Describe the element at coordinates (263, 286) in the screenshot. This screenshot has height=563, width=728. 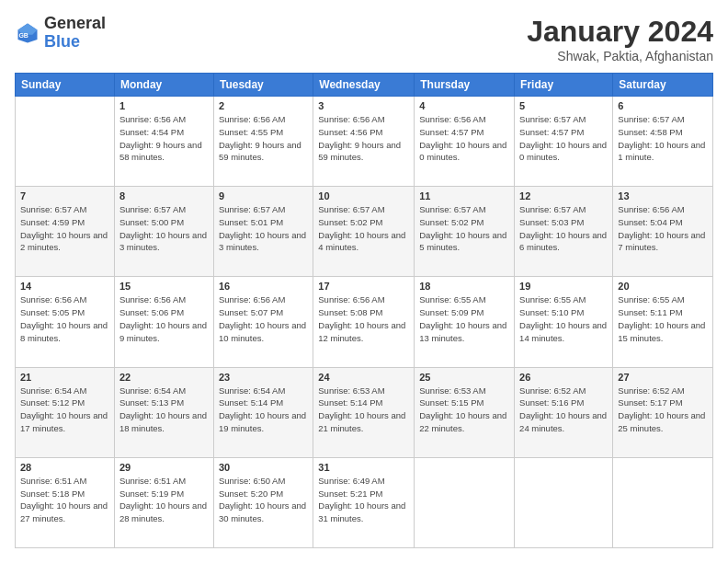
I see `day-number: 16` at that location.